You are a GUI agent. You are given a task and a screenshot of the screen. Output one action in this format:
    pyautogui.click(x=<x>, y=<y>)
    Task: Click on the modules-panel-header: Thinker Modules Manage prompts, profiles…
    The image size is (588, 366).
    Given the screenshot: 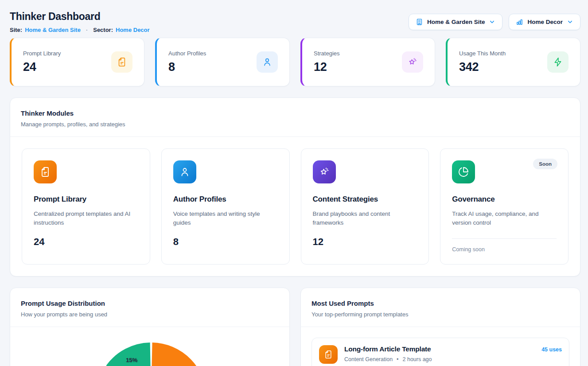 What is the action you would take?
    pyautogui.click(x=295, y=117)
    